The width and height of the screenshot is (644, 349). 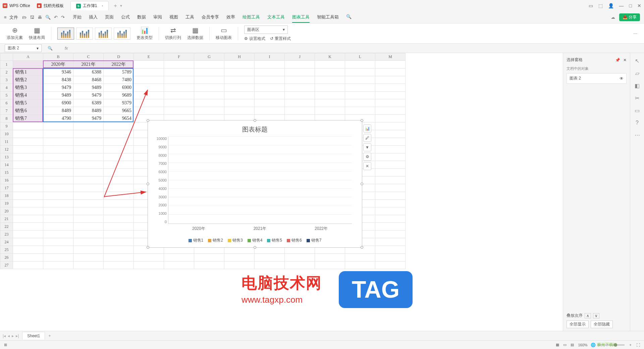 I want to click on move-down-icon: ∨, so click(x=596, y=316).